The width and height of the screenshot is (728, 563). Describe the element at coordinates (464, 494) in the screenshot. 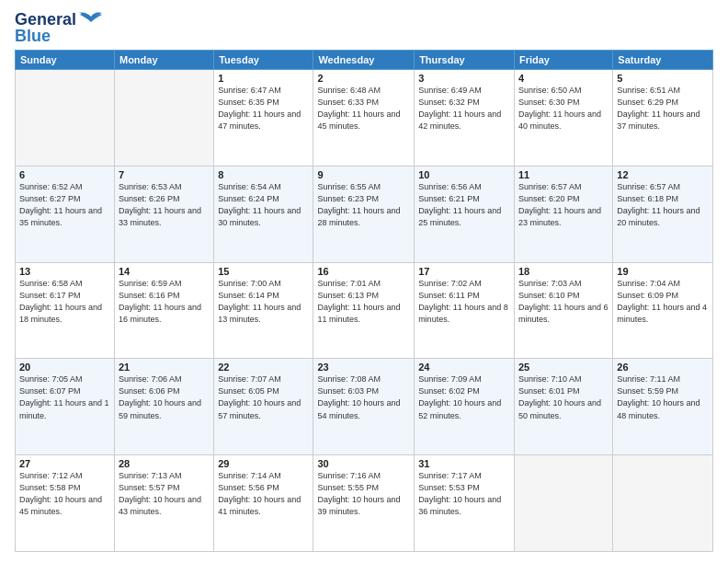

I see `day-info: Sunrise: 7:17 AM Sunset: 5:53 PM Dayligh…` at that location.